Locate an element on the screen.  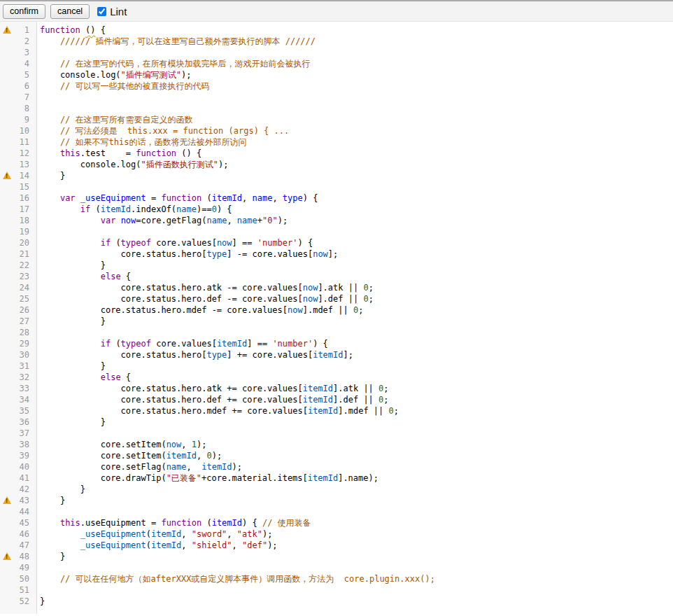
code-line: 30 core.status.hero[type] += core.values… is located at coordinates (336, 355).